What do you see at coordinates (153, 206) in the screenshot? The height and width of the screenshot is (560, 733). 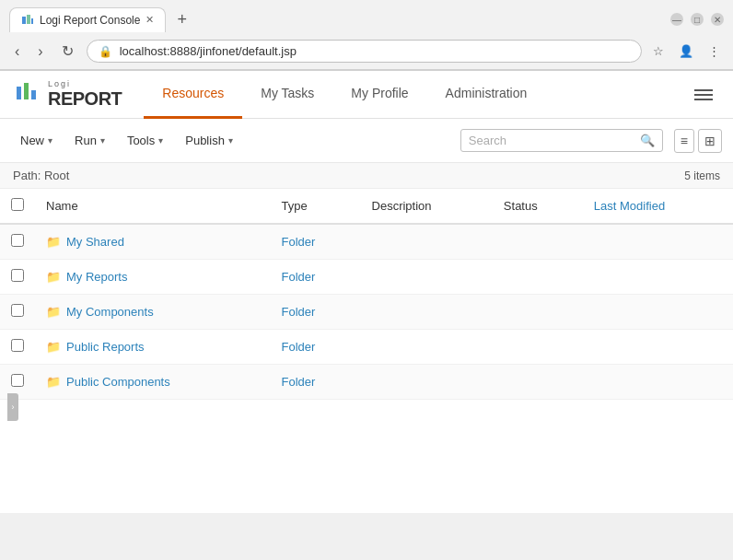 I see `header-name: Name` at bounding box center [153, 206].